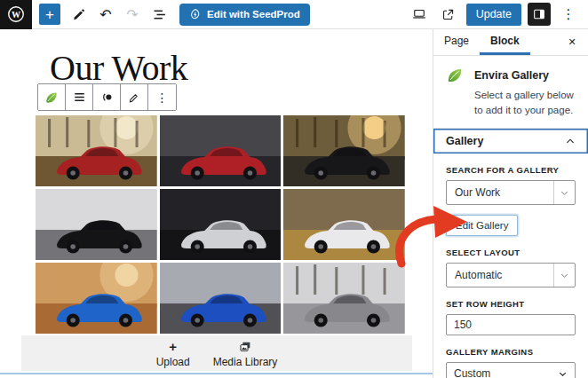 Image resolution: width=588 pixels, height=378 pixels. I want to click on gallery-image-black-muscle-car-sunset, so click(345, 151).